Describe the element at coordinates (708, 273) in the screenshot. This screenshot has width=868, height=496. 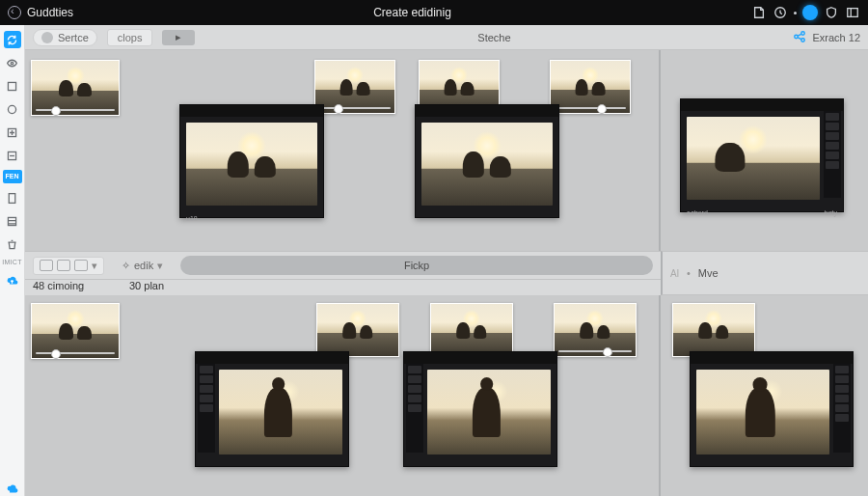
I see `right-label-b: Mve` at that location.